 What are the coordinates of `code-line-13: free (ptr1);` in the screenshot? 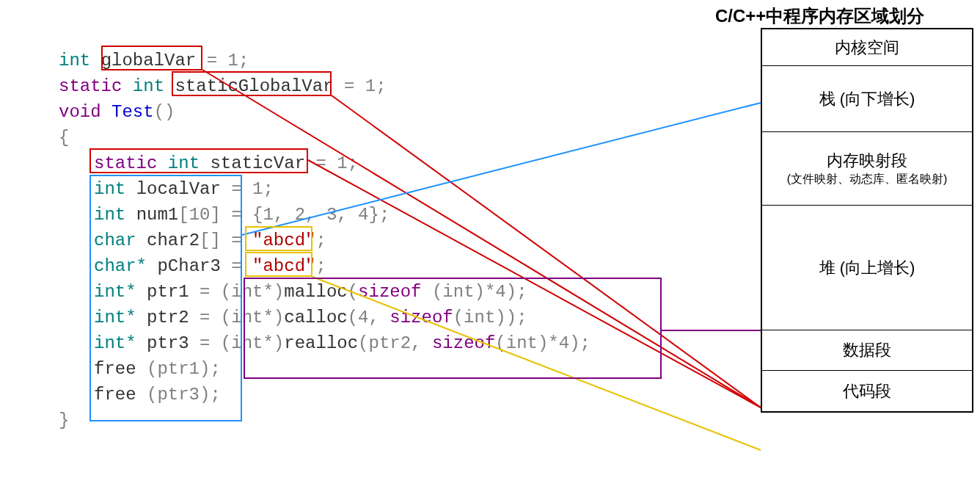 It's located at (324, 369).